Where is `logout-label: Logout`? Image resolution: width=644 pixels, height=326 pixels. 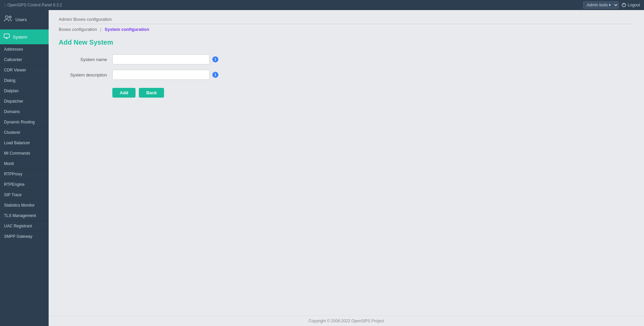 logout-label: Logout is located at coordinates (634, 5).